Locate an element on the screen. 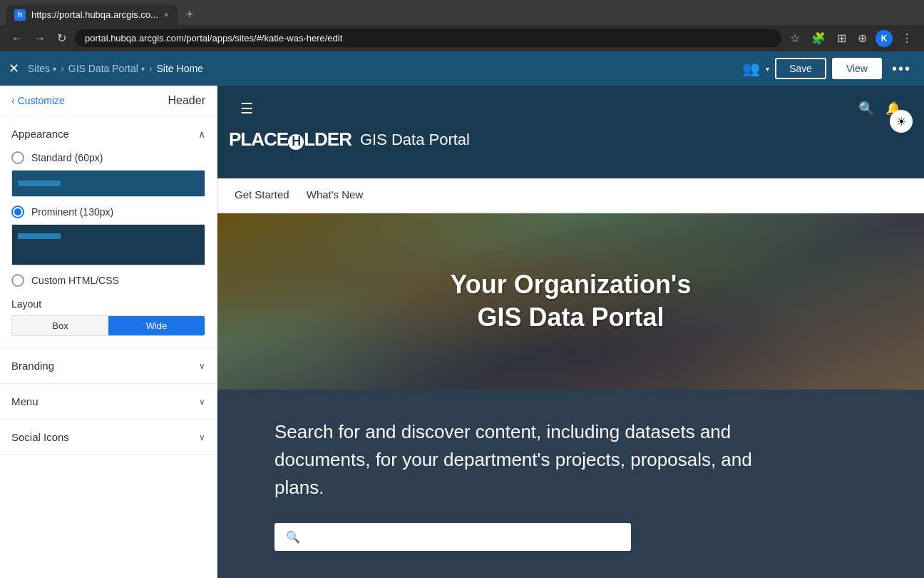 The image size is (924, 578). address-input is located at coordinates (428, 39).